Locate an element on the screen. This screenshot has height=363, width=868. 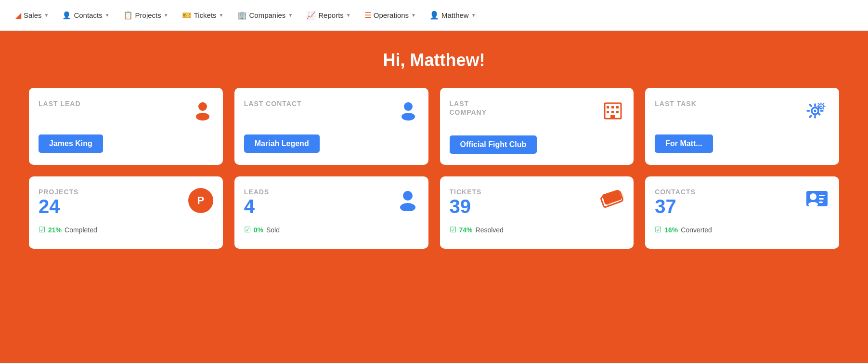
leads-stat-header: LEADS 4 is located at coordinates (331, 205).